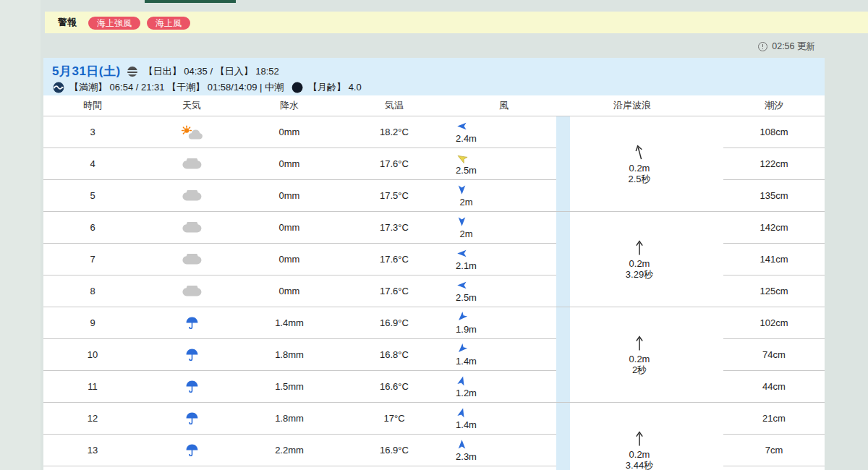  I want to click on precipitation-cell: 1.4mm, so click(289, 322).